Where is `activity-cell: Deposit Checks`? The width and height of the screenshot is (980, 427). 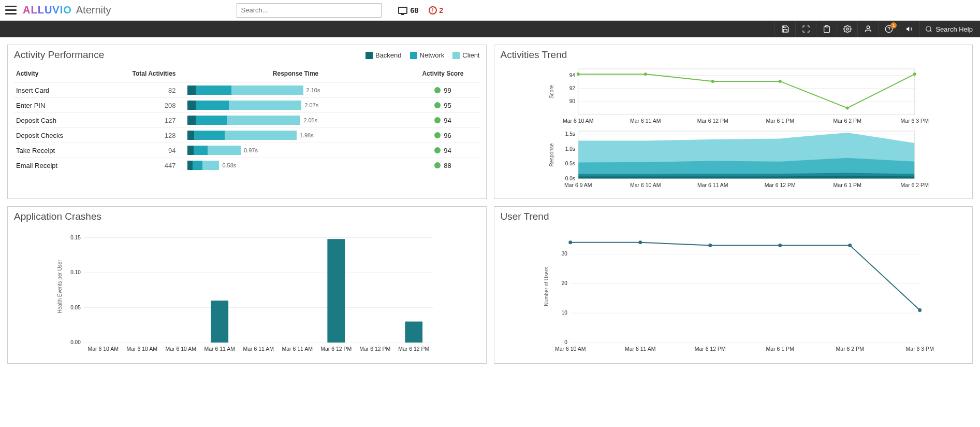 activity-cell: Deposit Checks is located at coordinates (55, 136).